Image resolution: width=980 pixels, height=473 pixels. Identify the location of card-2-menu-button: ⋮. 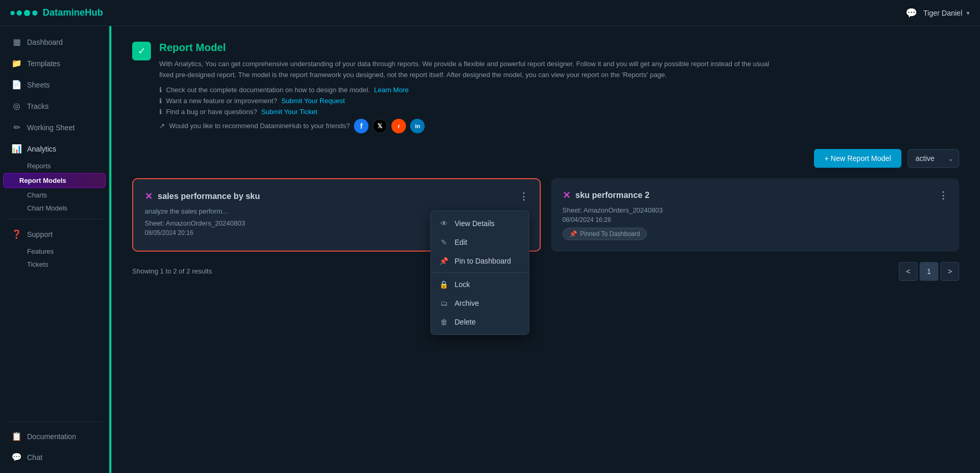
(943, 195).